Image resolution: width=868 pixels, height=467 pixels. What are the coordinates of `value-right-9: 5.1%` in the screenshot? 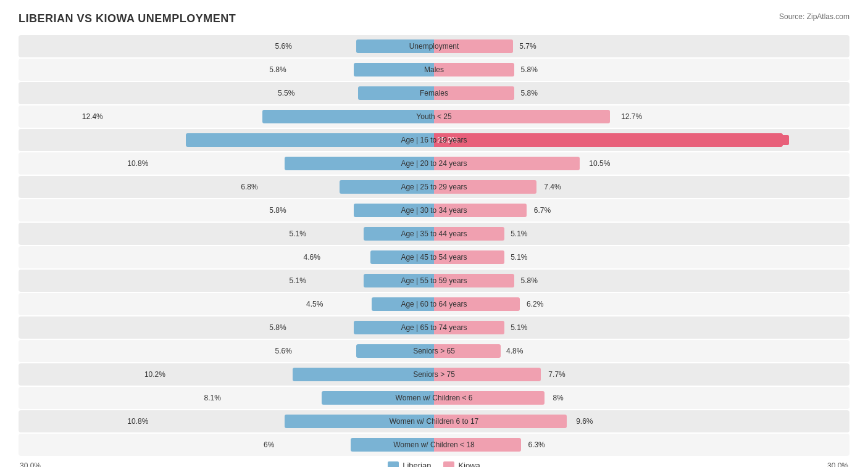 It's located at (543, 257).